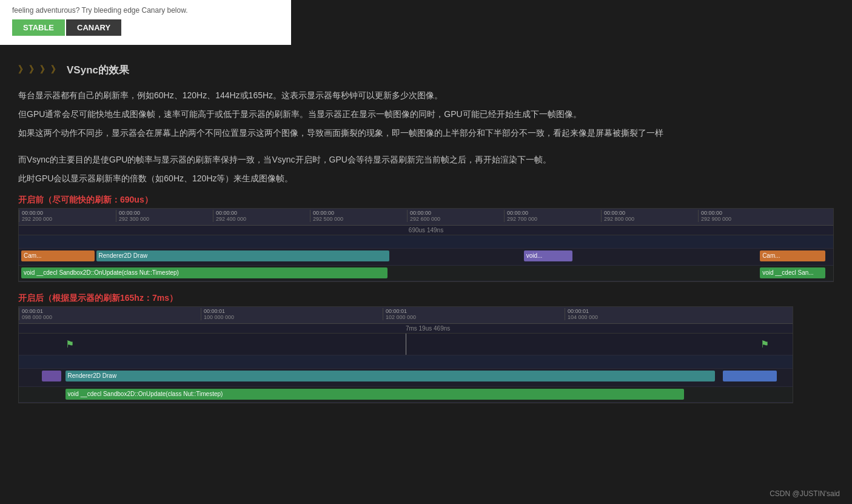  What do you see at coordinates (292, 314) in the screenshot?
I see `after-ruler-tick-1: 00:00:01 100 000 000` at bounding box center [292, 314].